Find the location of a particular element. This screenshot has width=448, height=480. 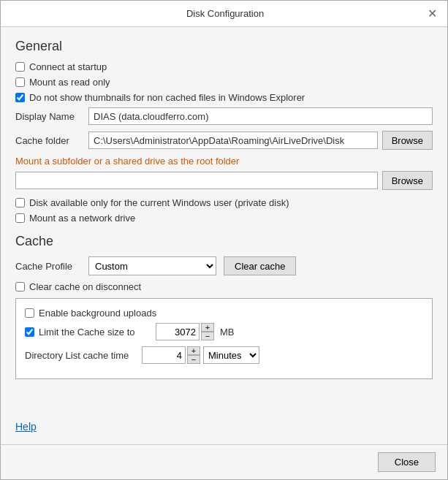

clear-on-disconnect-row: Clear cache on disconnect is located at coordinates (224, 286).